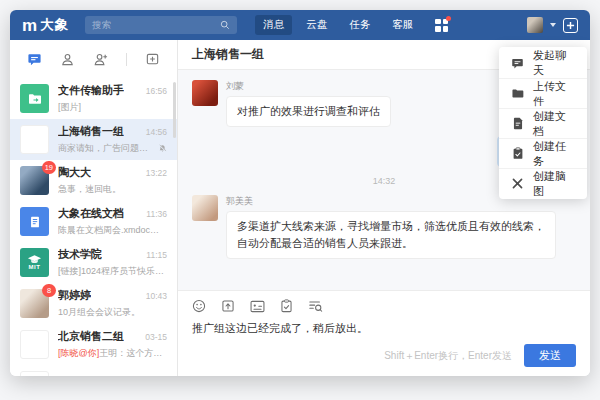  What do you see at coordinates (54, 25) in the screenshot?
I see `logo-text: 大象` at bounding box center [54, 25].